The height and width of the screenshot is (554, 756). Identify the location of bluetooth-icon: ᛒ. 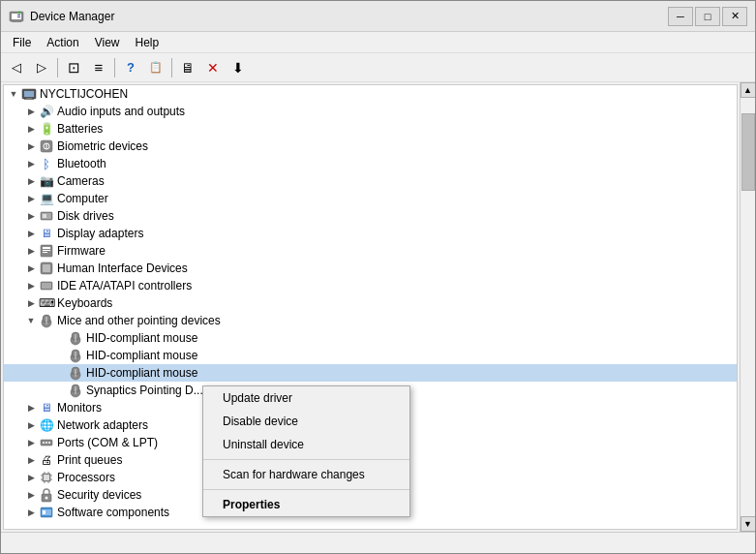
(46, 164).